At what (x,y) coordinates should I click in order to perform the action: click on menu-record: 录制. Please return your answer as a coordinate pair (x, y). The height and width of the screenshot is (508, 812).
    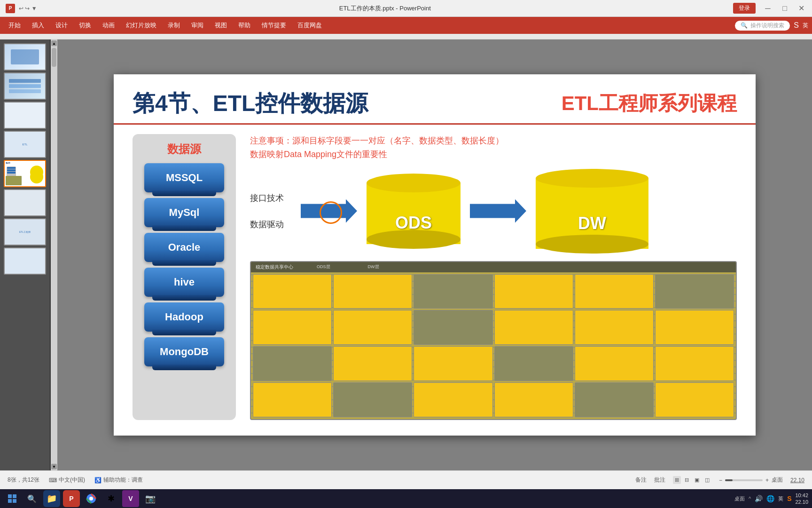
    Looking at the image, I should click on (174, 25).